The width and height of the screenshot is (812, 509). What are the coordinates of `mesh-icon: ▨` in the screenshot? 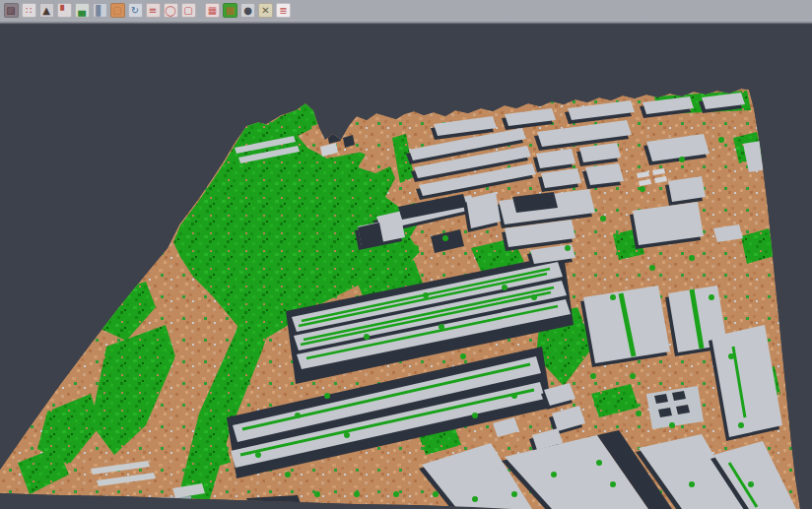 It's located at (12, 10).